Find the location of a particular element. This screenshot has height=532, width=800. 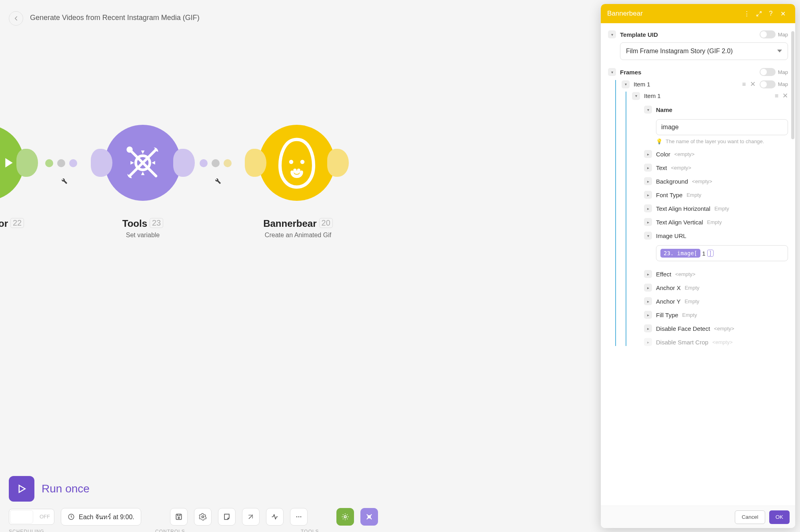

module-tools-label: Tools23 Set variable is located at coordinates (143, 228).